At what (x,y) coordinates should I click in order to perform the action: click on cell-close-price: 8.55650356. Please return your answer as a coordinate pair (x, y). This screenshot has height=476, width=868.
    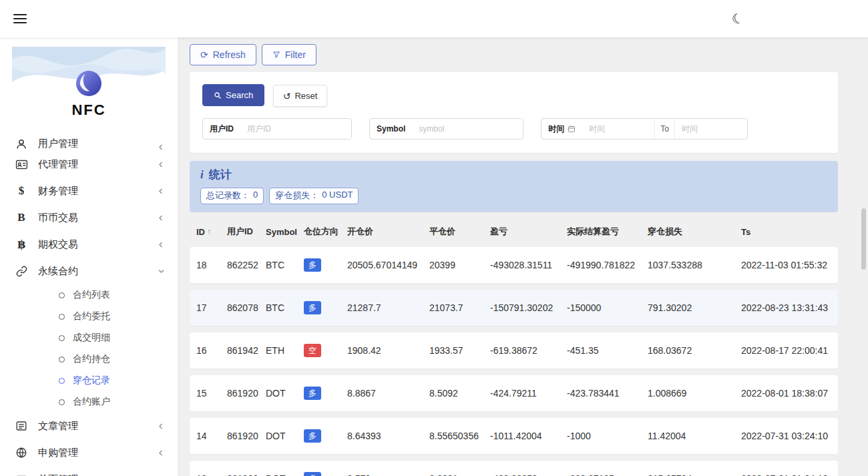
    Looking at the image, I should click on (459, 436).